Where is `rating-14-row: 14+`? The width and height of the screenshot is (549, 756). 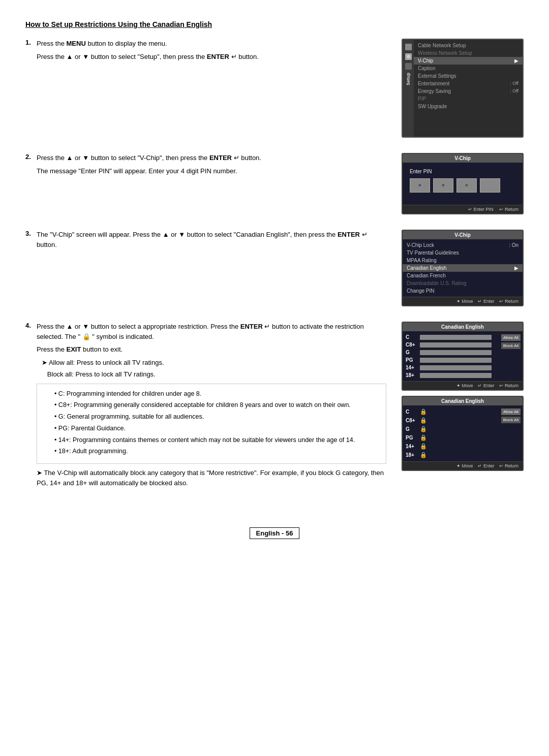
rating-14-row: 14+ is located at coordinates (448, 368).